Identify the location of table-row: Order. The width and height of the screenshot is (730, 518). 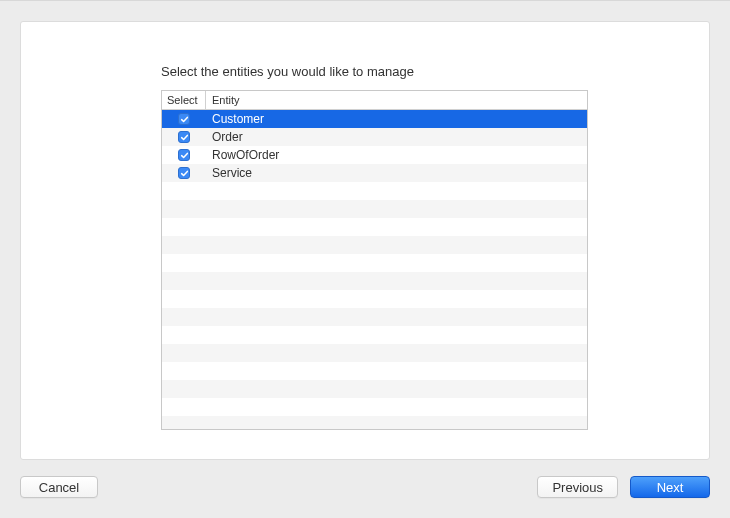
(374, 137).